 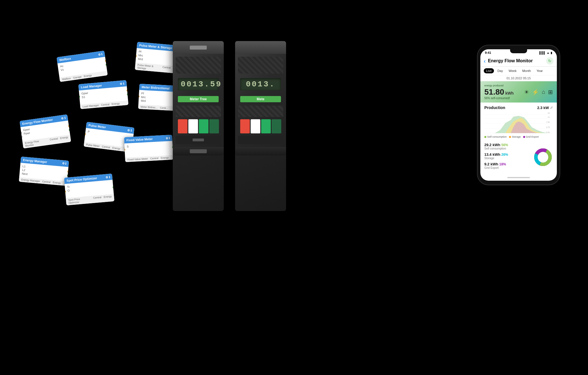 I want to click on nav-title: Energy Flow Monitor, so click(x=517, y=61).